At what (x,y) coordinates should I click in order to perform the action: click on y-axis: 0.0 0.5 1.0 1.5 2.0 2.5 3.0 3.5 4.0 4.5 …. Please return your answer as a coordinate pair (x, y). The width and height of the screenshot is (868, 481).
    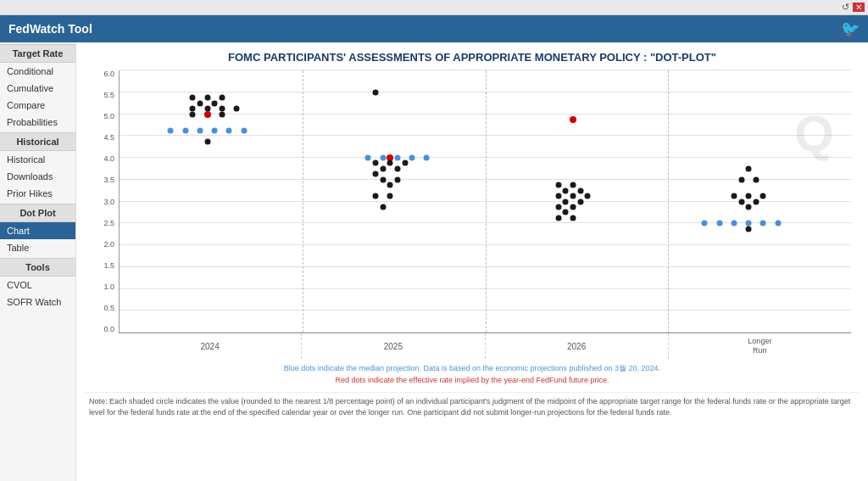
    Looking at the image, I should click on (101, 202).